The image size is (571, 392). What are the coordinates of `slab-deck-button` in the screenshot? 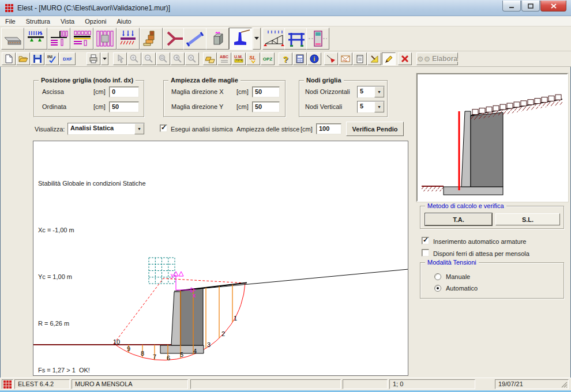 It's located at (82, 39).